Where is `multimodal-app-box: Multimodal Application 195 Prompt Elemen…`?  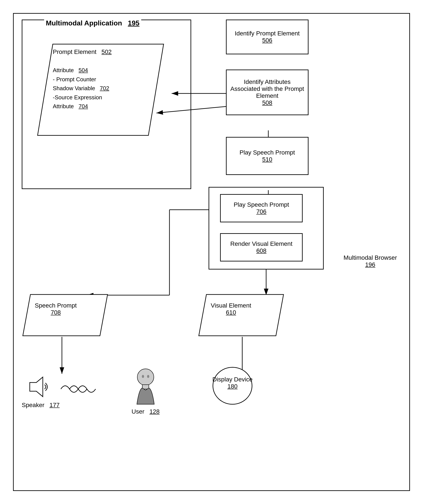
multimodal-app-box: Multimodal Application 195 Prompt Elemen… is located at coordinates (107, 104).